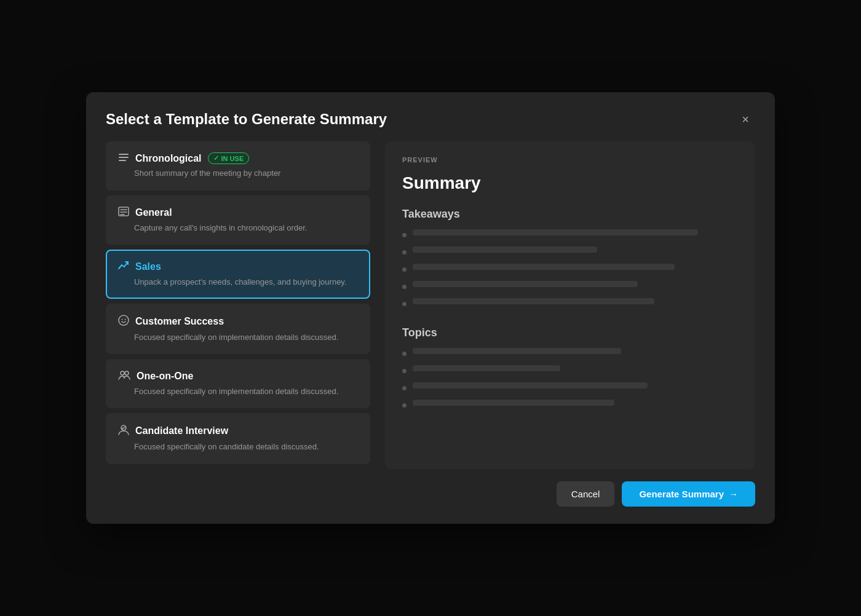 This screenshot has width=861, height=616. Describe the element at coordinates (124, 159) in the screenshot. I see `chronological-icon` at that location.